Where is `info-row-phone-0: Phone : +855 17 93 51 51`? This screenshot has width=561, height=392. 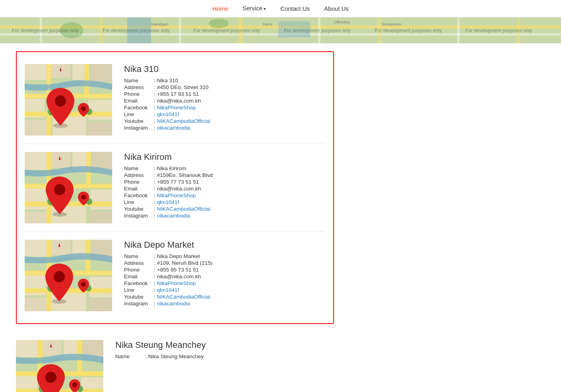 info-row-phone-0: Phone : +855 17 93 51 51 is located at coordinates (225, 94).